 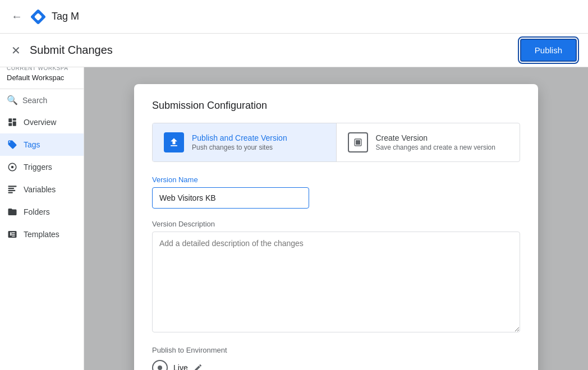 I want to click on version-desc-label: Version Description, so click(x=336, y=224).